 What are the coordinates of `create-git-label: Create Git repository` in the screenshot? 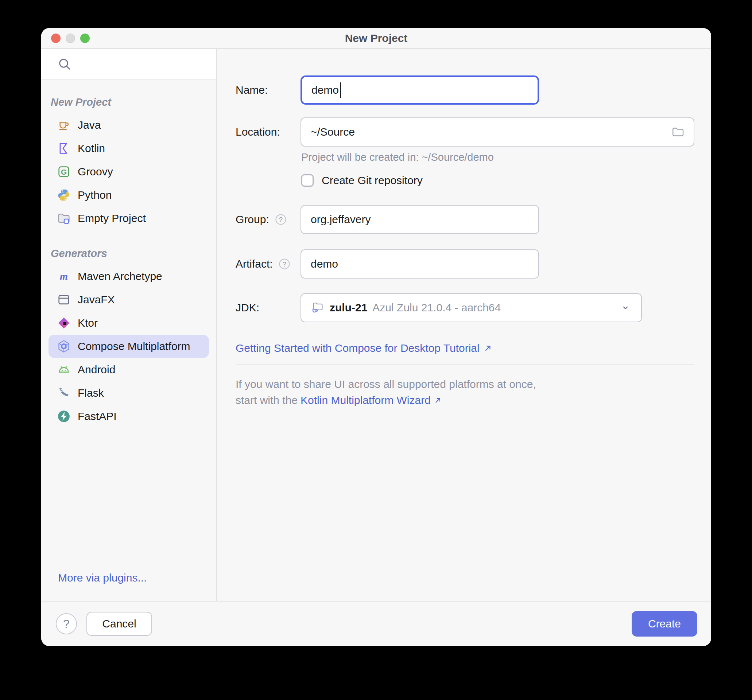 It's located at (372, 181).